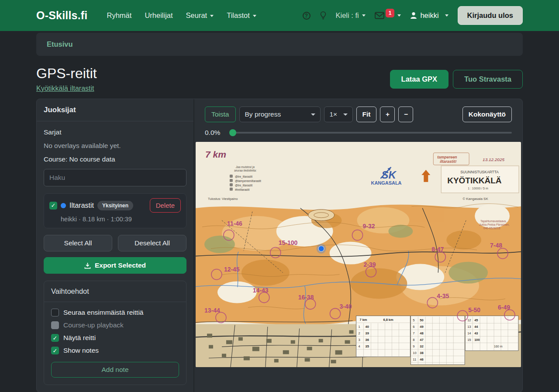 Image resolution: width=559 pixels, height=392 pixels. I want to click on map-text: 3-40, so click(346, 306).